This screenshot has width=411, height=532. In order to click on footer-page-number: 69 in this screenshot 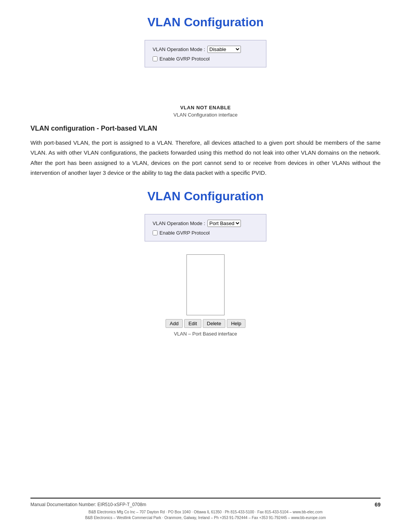, I will do `click(378, 505)`.